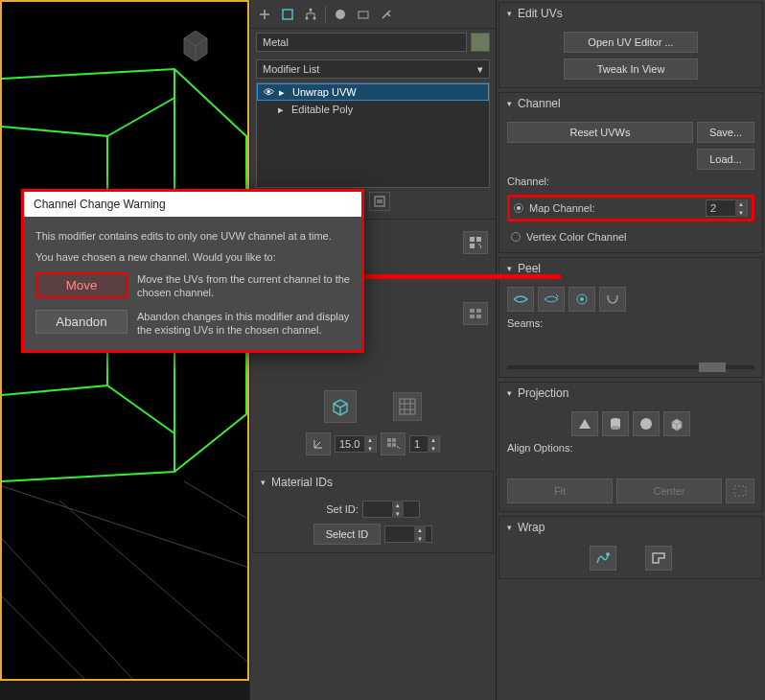  Describe the element at coordinates (243, 286) in the screenshot. I see `move-description: Move the UVs from the current channel to…` at that location.